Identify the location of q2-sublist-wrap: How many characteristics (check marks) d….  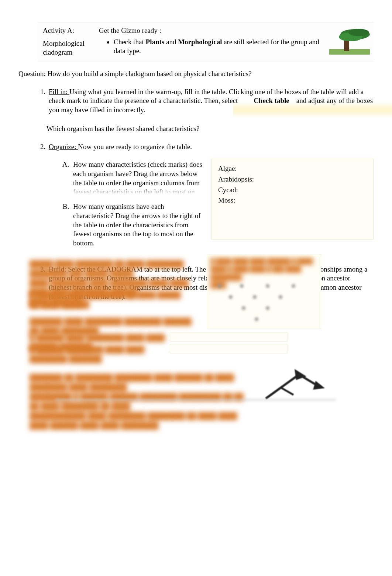
(126, 204).